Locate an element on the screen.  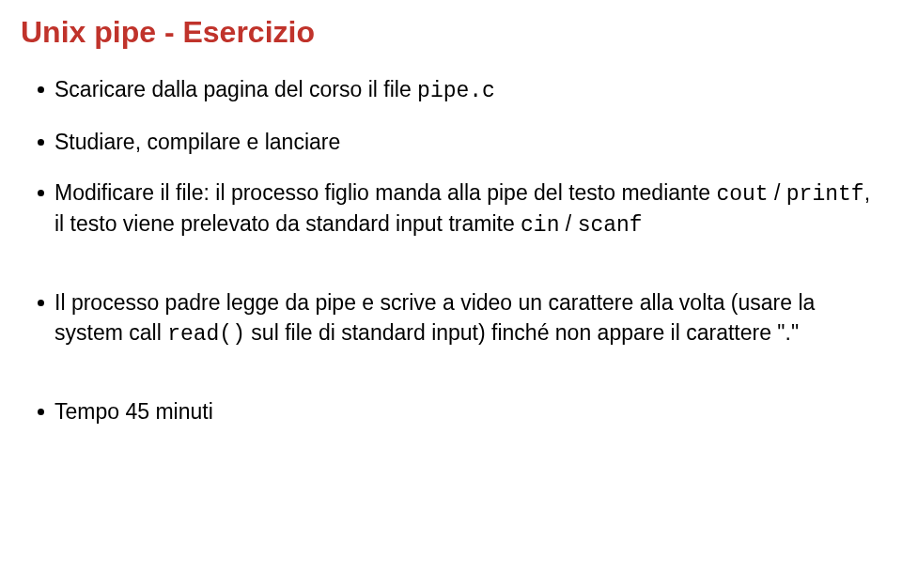
bullet-item-5: Tempo 45 minuti is located at coordinates (459, 412).